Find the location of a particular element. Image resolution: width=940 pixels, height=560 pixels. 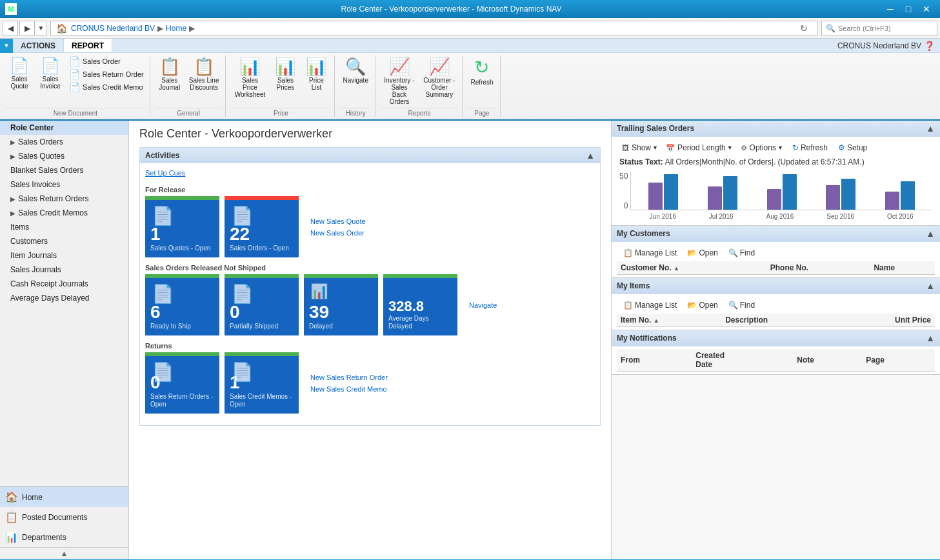

trailing-sales-orders-collapse: ▲ is located at coordinates (930, 128).